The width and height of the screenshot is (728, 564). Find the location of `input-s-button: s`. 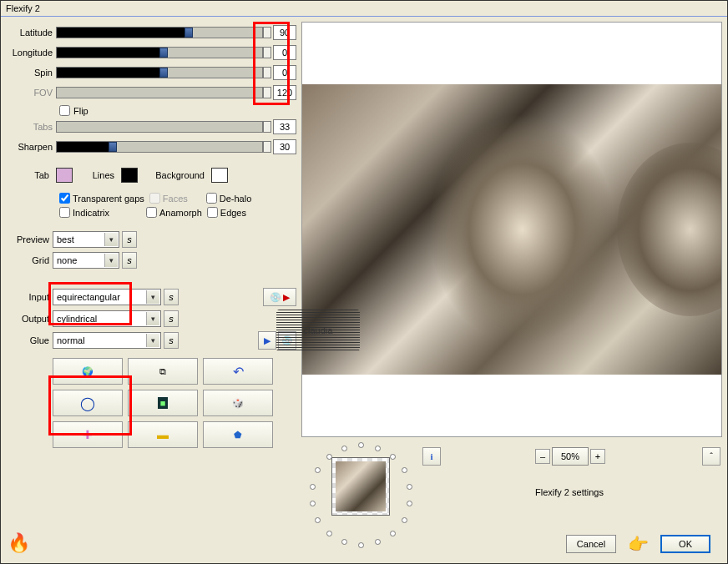

input-s-button: s is located at coordinates (171, 297).